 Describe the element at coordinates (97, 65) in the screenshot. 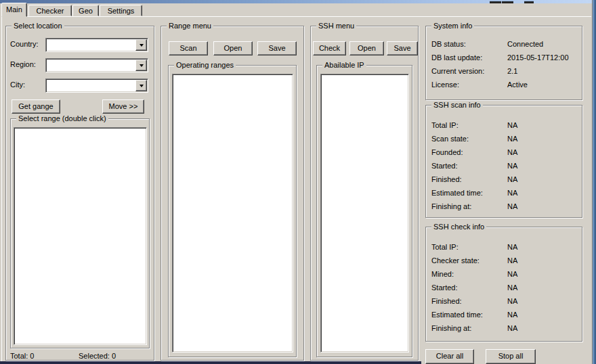

I see `region-combobox` at that location.